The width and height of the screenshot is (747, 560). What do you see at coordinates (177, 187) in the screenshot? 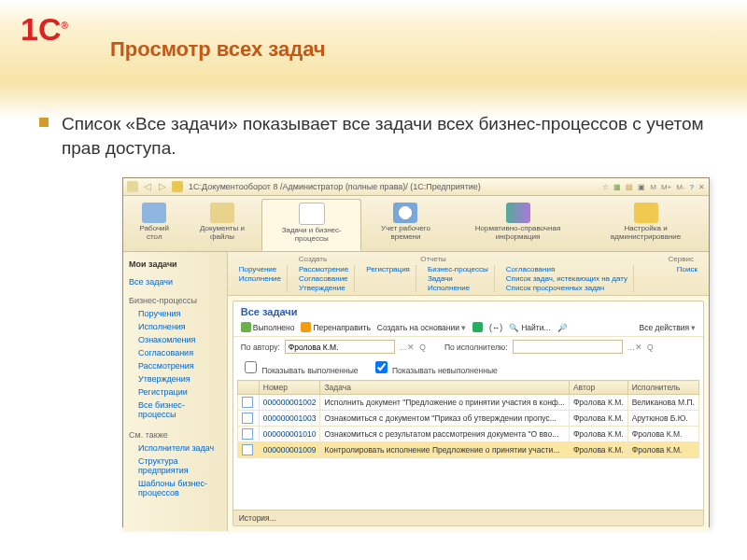
I see `favorite-icon` at bounding box center [177, 187].